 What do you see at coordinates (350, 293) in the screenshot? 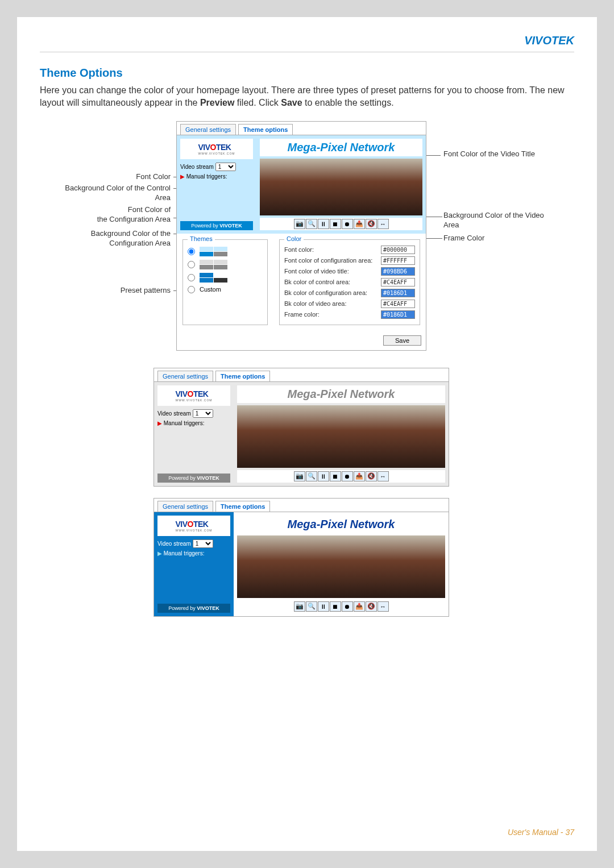
I see `color-row-4: Bk color of configuration area:#0186D1` at bounding box center [350, 293].